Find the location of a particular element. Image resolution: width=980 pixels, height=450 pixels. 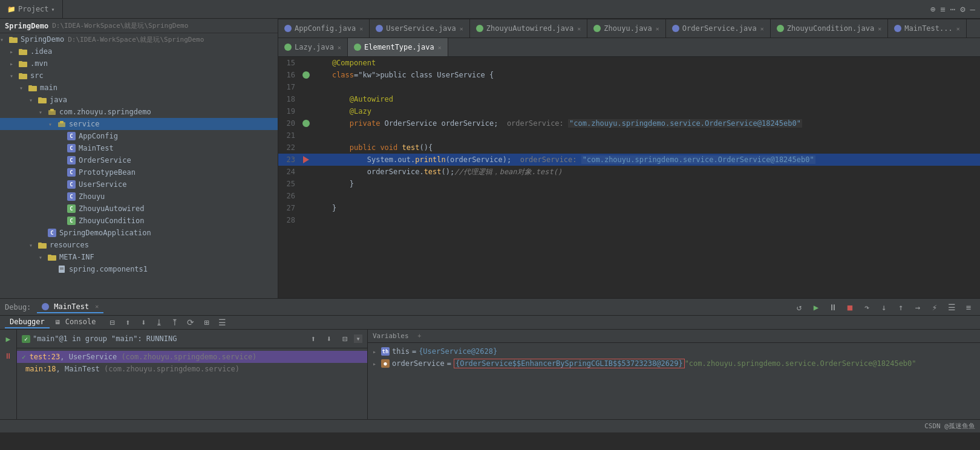

line-number: 18 is located at coordinates (289, 99).